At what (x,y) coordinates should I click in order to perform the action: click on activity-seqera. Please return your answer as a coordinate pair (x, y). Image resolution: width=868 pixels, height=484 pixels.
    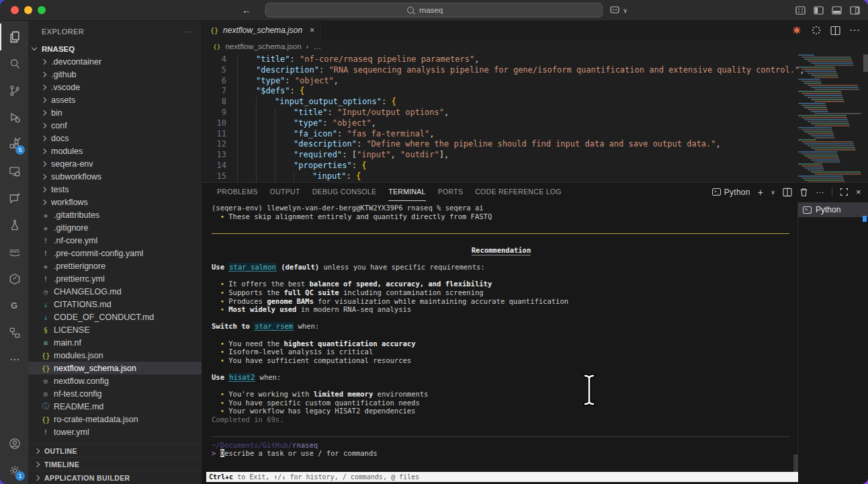
    Looking at the image, I should click on (14, 279).